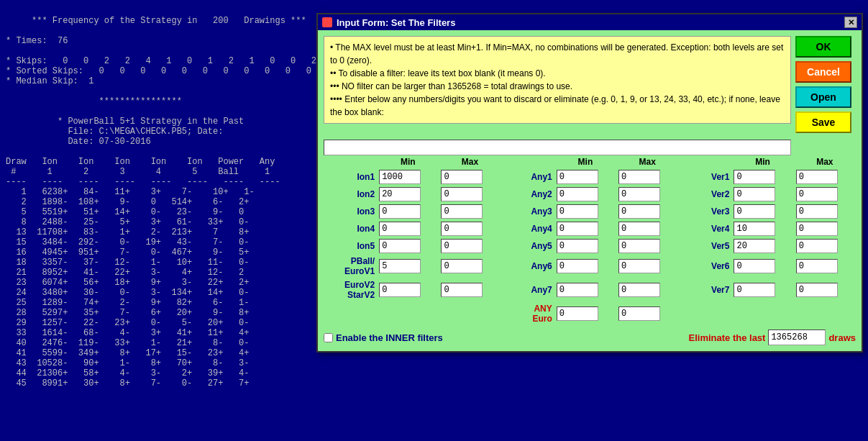  I want to click on cancel-button: Cancel, so click(823, 72).